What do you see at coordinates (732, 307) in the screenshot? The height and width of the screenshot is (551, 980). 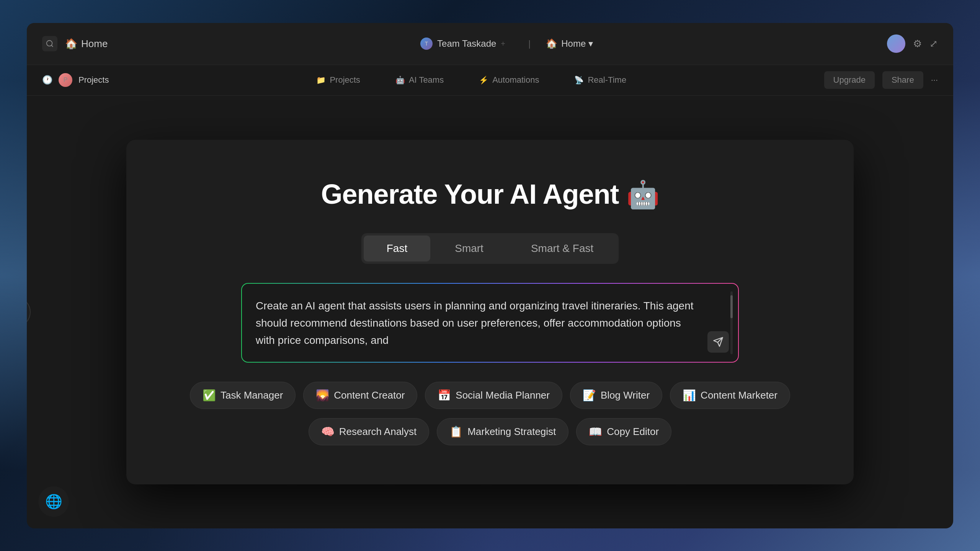 I see `scrollbar-thumb` at bounding box center [732, 307].